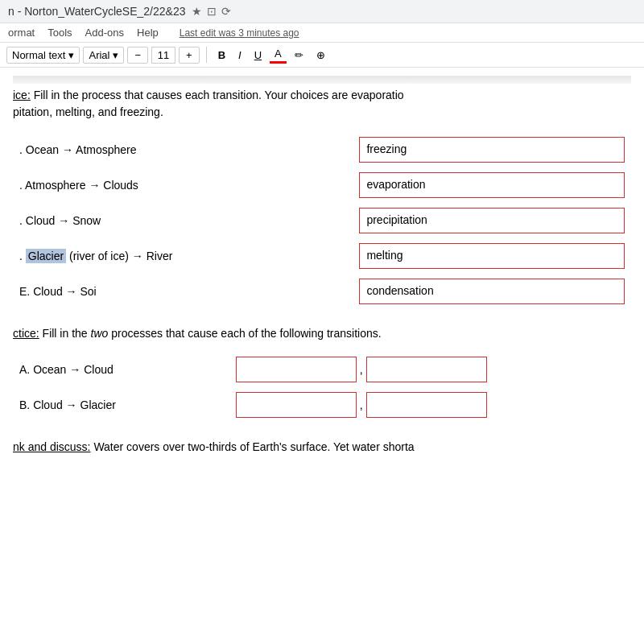 This screenshot has height=644, width=644. I want to click on practice2-label: ctice:, so click(26, 333).